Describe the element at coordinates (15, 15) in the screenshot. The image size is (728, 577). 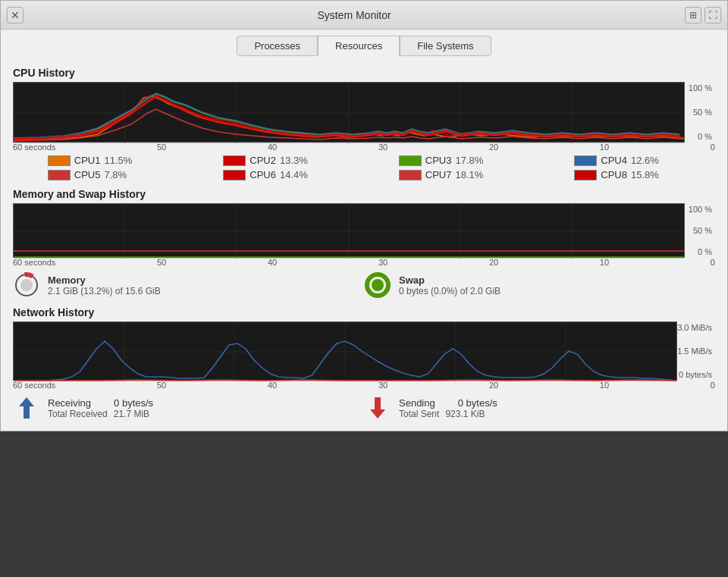
I see `close-icon: ✕` at that location.